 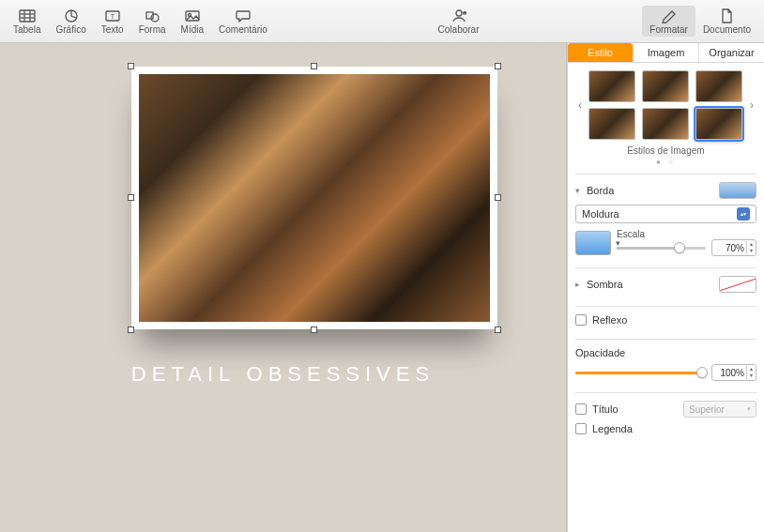 I want to click on toolbar-document: Documento, so click(x=726, y=21).